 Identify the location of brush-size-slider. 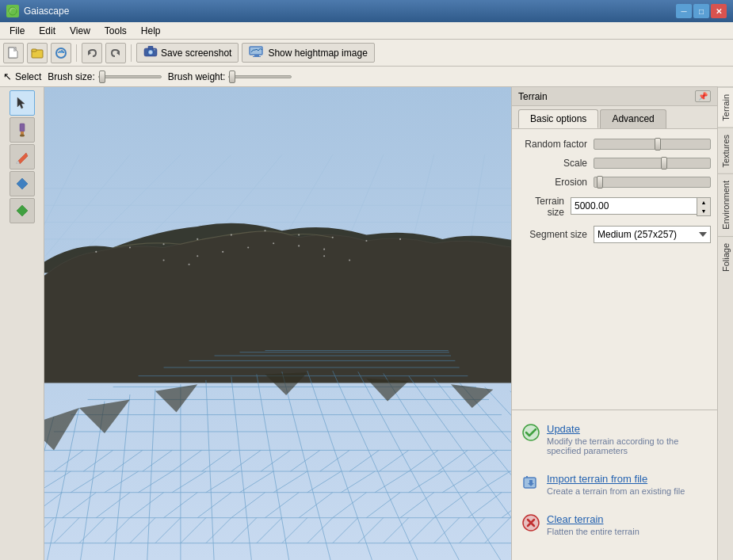
(130, 77).